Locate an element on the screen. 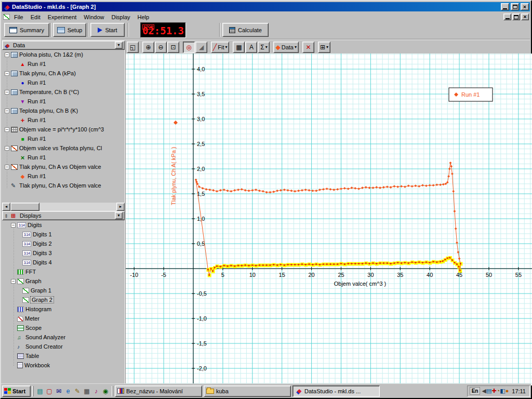 This screenshot has width=532, height=399. mdi-restore-button is located at coordinates (516, 17).